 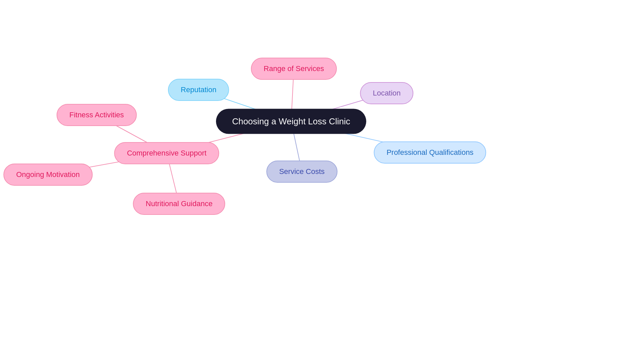 What do you see at coordinates (302, 172) in the screenshot?
I see `service-costs-node: Service Costs` at bounding box center [302, 172].